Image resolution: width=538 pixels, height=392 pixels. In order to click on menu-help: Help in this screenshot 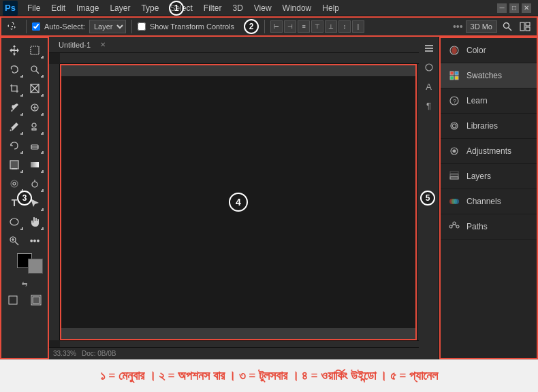, I will do `click(331, 8)`.